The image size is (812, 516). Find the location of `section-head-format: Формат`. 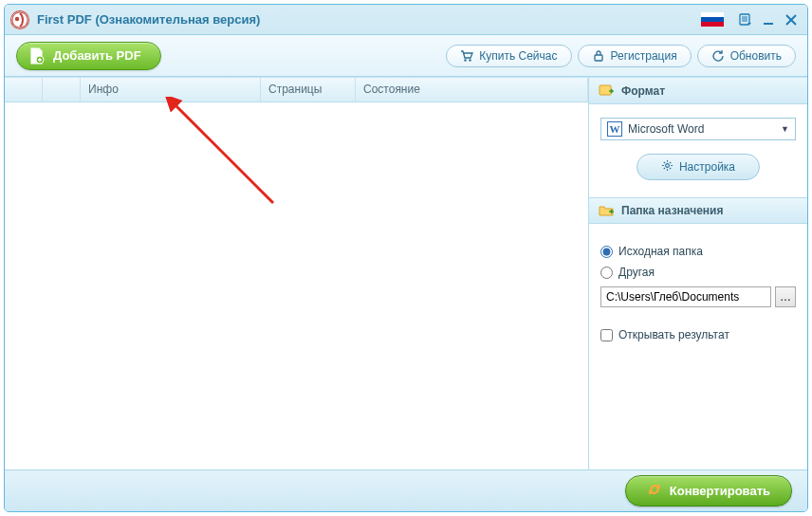

section-head-format: Формат is located at coordinates (698, 91).